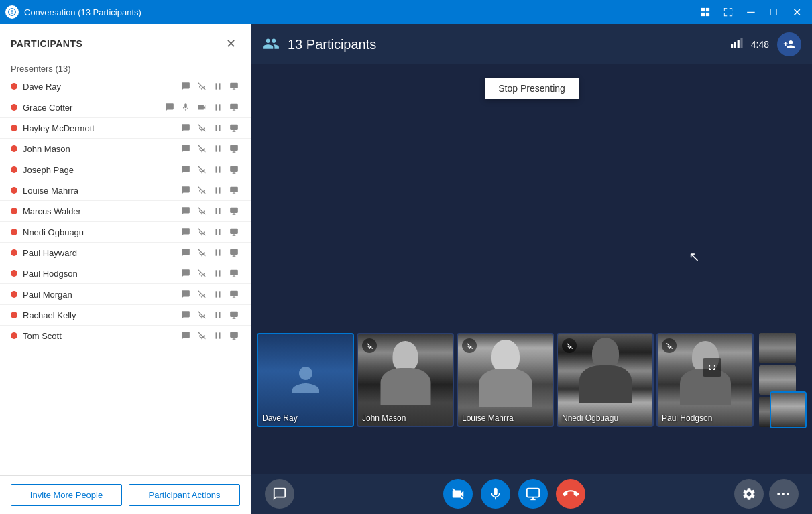 The height and width of the screenshot is (514, 812). Describe the element at coordinates (231, 44) in the screenshot. I see `close-sidebar-button: ✕` at that location.